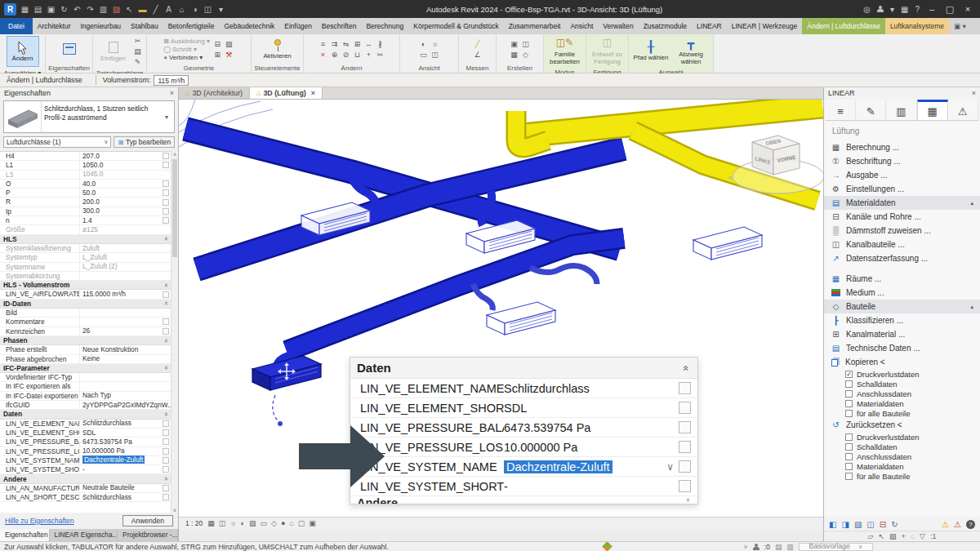 The image size is (980, 551). I want to click on view-scale: 1 : 20, so click(194, 523).